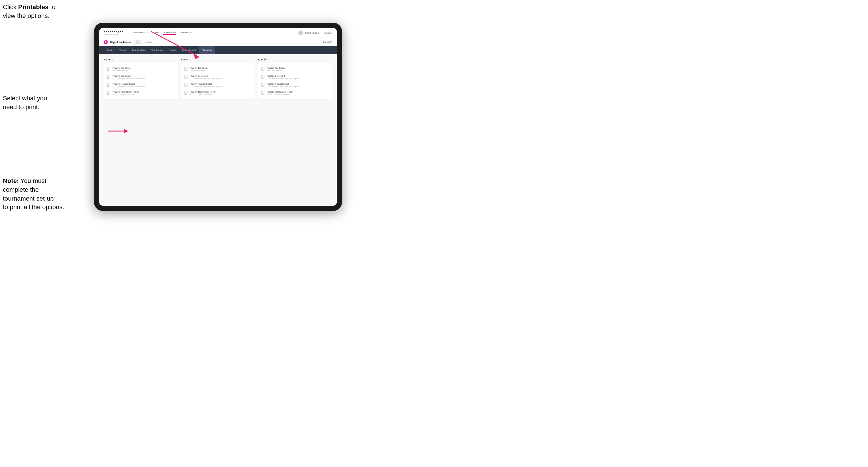 The image size is (868, 467). What do you see at coordinates (298, 68) in the screenshot?
I see `round3-tee-sheet-title: Preview Tee Sheet` at bounding box center [298, 68].